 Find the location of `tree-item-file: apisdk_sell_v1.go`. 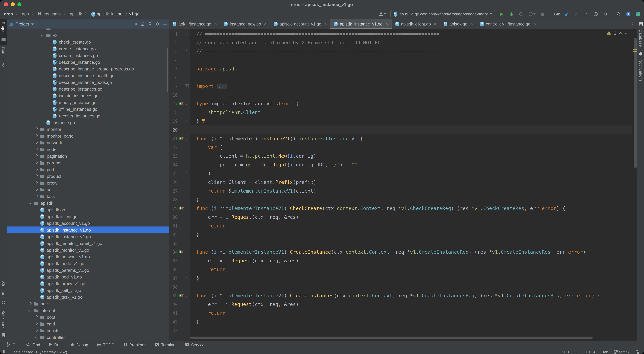

tree-item-file: apisdk_sell_v1.go is located at coordinates (88, 290).